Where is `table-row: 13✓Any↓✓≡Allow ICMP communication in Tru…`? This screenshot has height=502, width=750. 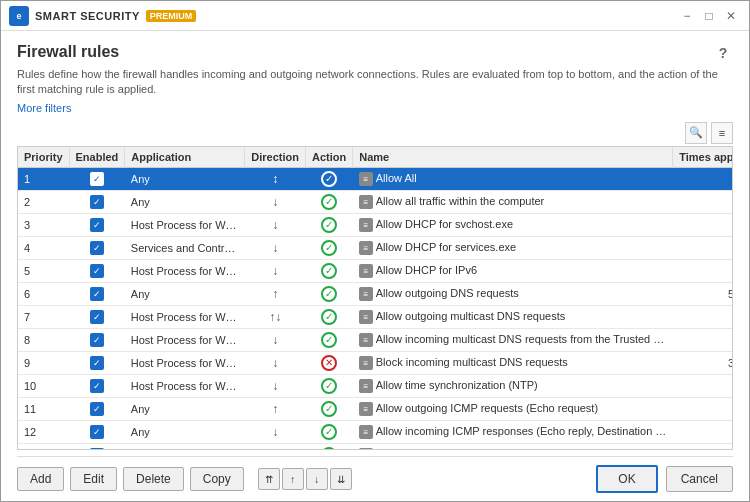 table-row: 13✓Any↓✓≡Allow ICMP communication in Tru… is located at coordinates (376, 446).